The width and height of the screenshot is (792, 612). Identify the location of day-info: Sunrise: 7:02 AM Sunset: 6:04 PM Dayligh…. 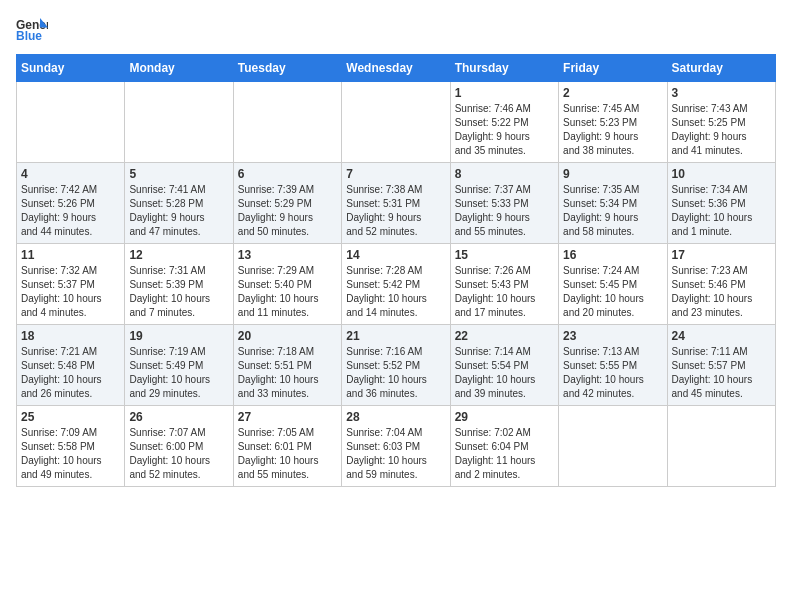
(504, 454).